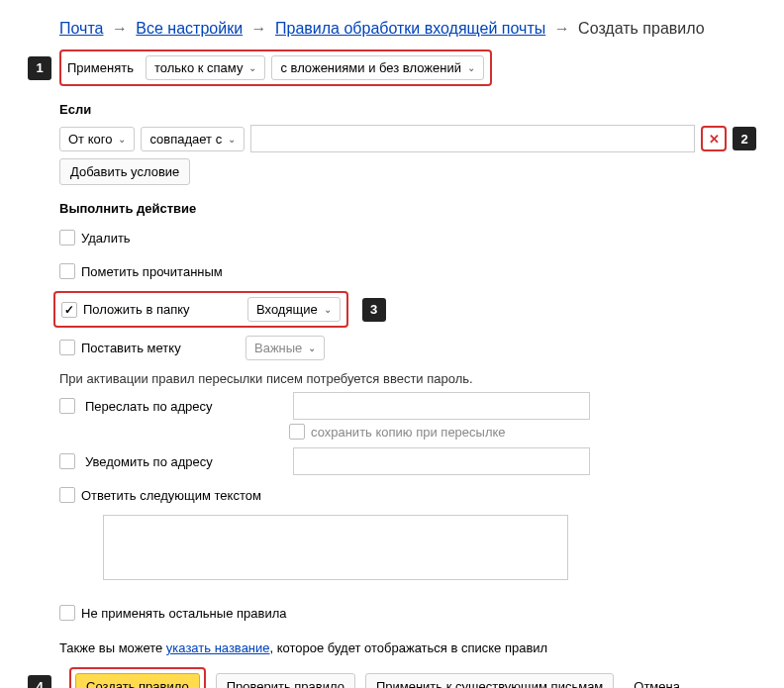 This screenshot has height=688, width=784. What do you see at coordinates (69, 310) in the screenshot?
I see `move-folder-checkbox` at bounding box center [69, 310].